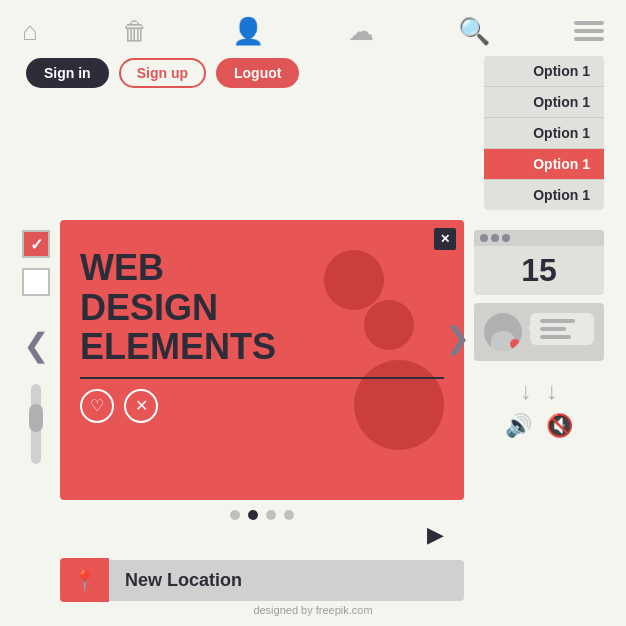 Image resolution: width=626 pixels, height=626 pixels. I want to click on home-icon: ⌂, so click(30, 31).